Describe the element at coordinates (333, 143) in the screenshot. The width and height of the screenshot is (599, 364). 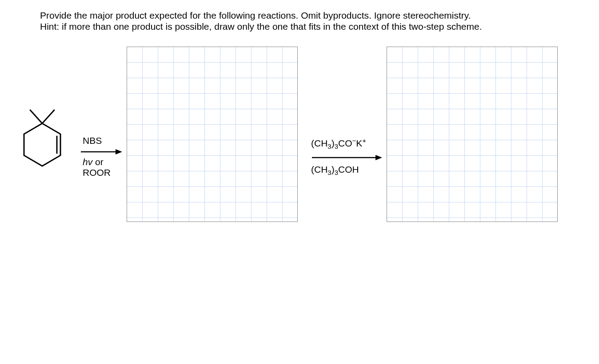
I see `r2t-mid: )` at that location.